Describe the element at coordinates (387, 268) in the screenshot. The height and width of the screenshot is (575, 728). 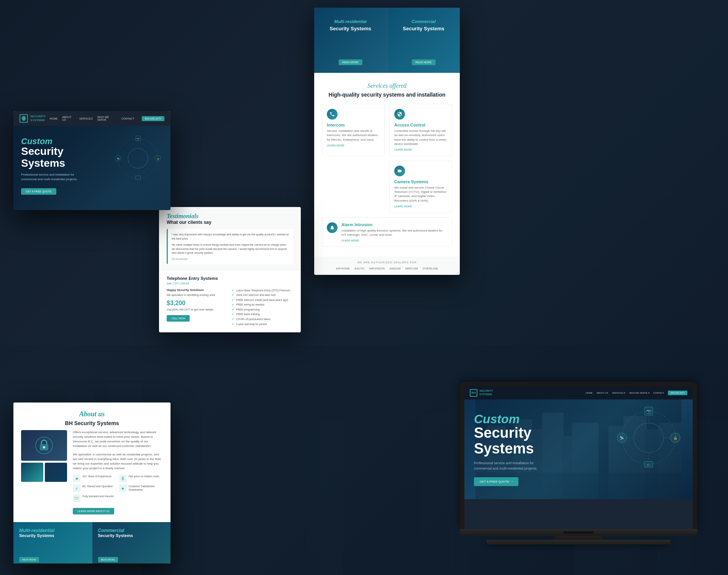
I see `ws-dealer-logos: AIPHONE SALTO HIKVISION AMSAB MIRCOM OVE…` at that location.